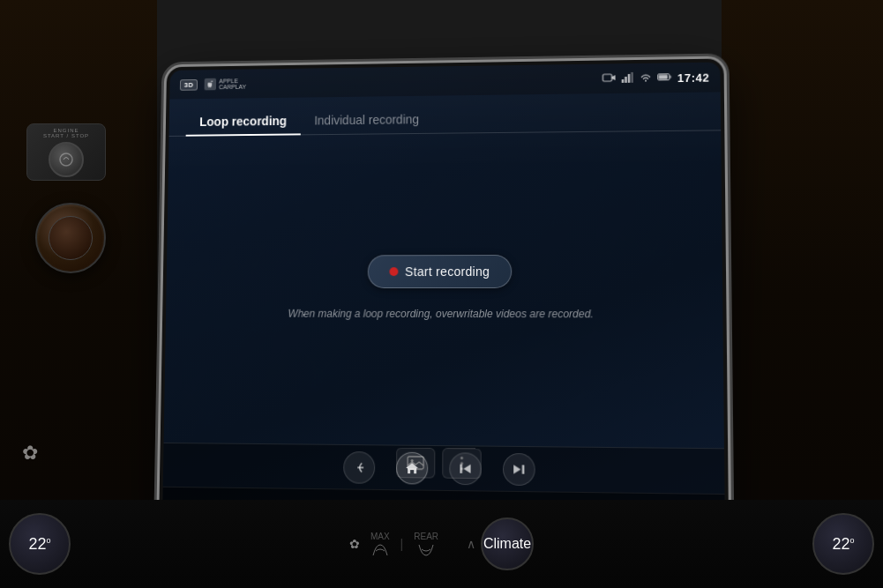 The image size is (883, 588). Describe the element at coordinates (39, 545) in the screenshot. I see `temp-left-value: 22o` at that location.